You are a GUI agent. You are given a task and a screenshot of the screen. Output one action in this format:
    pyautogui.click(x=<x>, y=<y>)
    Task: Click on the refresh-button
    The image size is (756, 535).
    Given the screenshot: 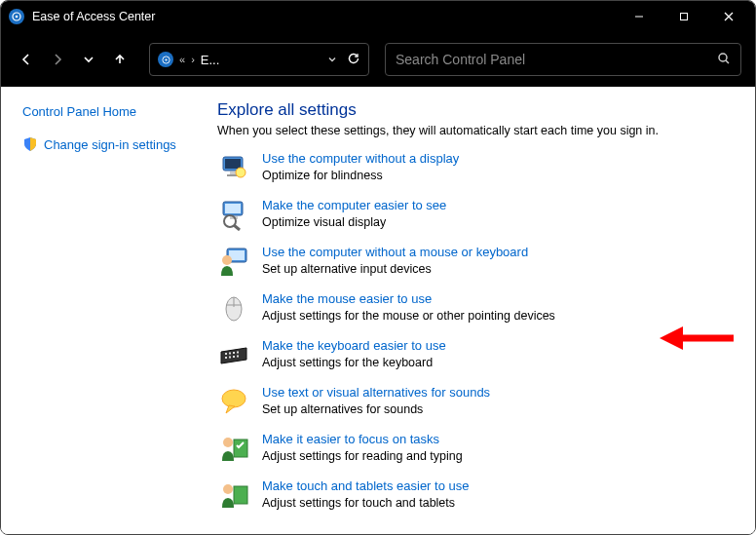 What is the action you would take?
    pyautogui.click(x=354, y=60)
    